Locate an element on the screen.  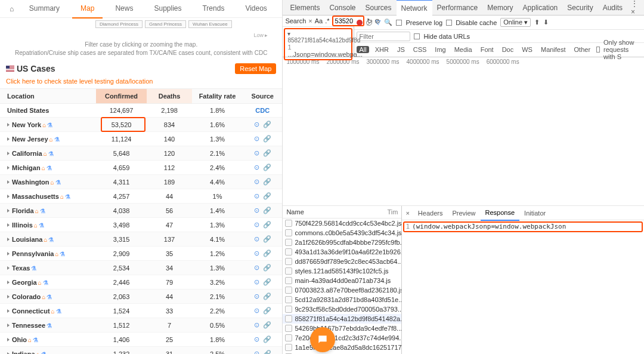
nav-supplies: Supplies is located at coordinates (168, 10).